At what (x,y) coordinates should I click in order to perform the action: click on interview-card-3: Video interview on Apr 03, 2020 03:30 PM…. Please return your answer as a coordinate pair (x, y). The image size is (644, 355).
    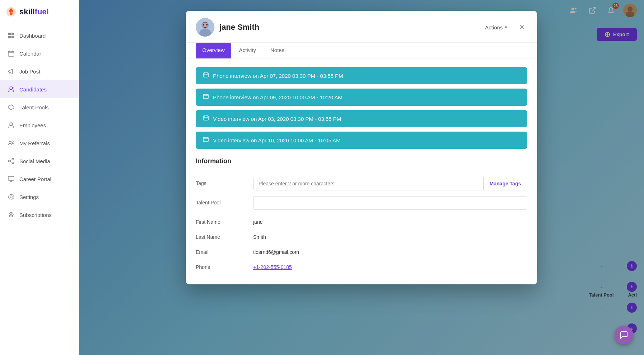
    Looking at the image, I should click on (361, 119).